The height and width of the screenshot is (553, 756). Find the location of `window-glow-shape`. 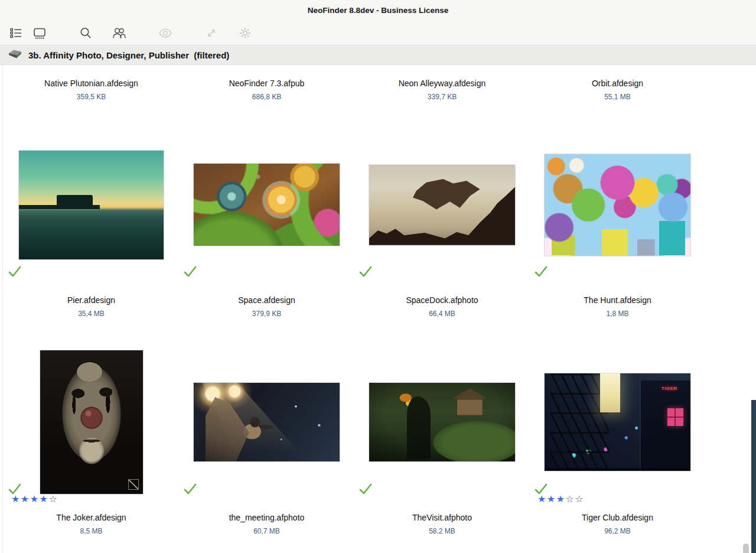

window-glow-shape is located at coordinates (611, 393).